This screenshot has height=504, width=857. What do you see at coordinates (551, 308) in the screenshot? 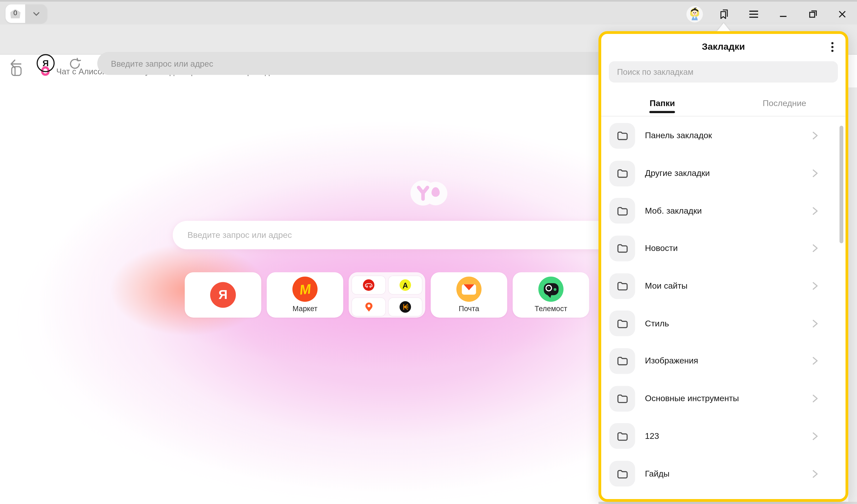
I see `tile-label: Телемост` at bounding box center [551, 308].